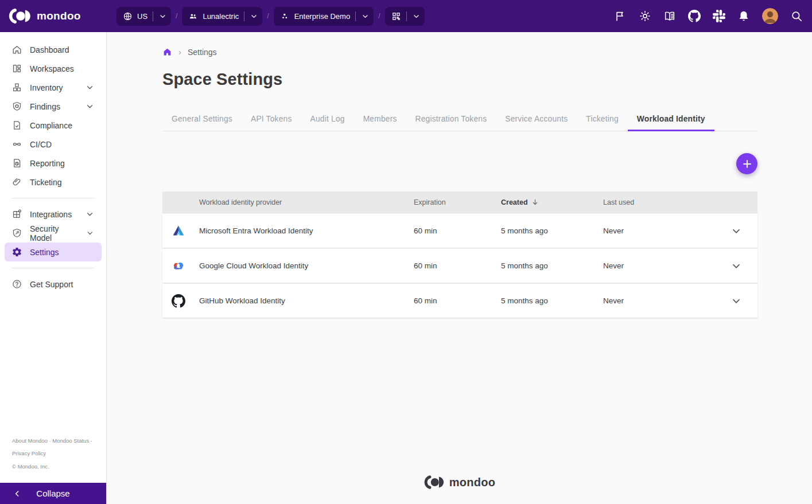  Describe the element at coordinates (168, 52) in the screenshot. I see `breadcrumb-home-icon` at that location.